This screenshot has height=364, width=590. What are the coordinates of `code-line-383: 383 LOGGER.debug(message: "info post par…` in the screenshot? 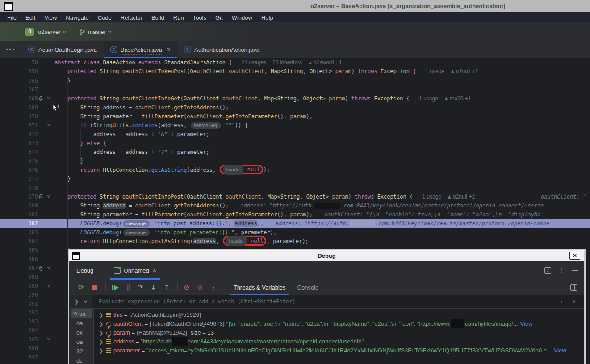 It's located at (295, 232).